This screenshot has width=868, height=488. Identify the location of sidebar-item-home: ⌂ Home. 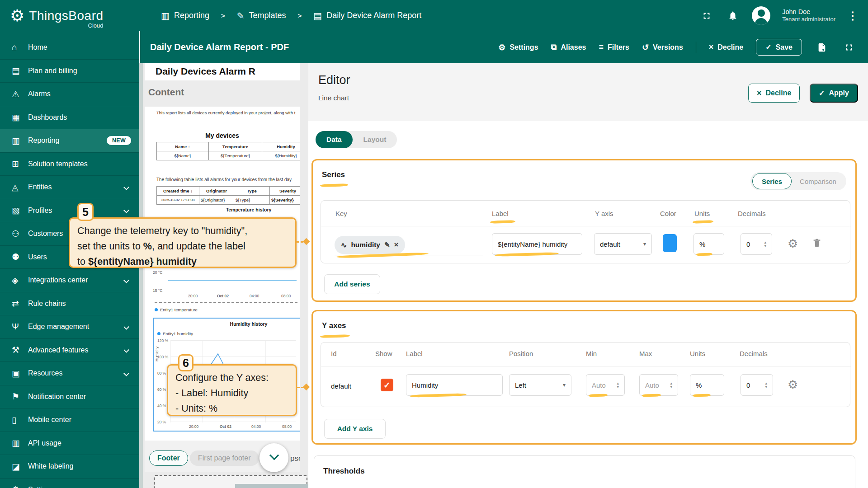
(70, 47).